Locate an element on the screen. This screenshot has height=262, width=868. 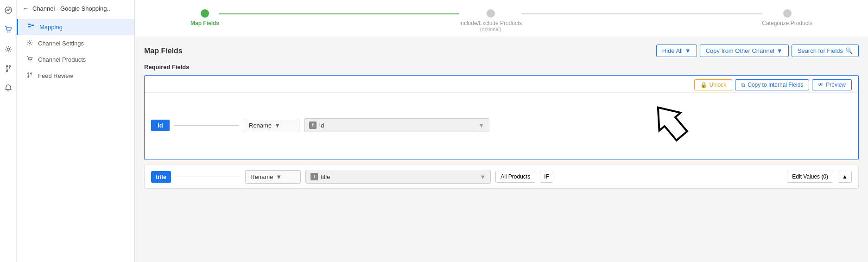
map-fields-header: Map Fields Hide All ▼ Copy from Other Ch… is located at coordinates (501, 51).